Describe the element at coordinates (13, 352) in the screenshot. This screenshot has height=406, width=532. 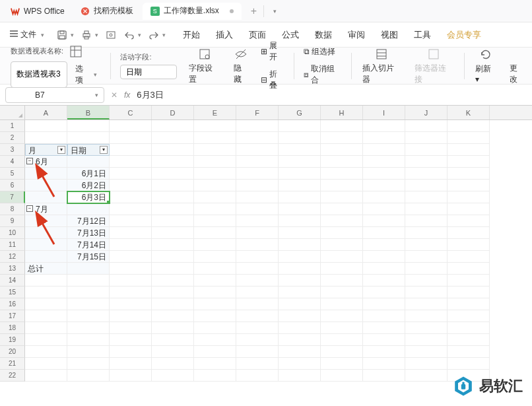
I see `row-header: 20` at that location.